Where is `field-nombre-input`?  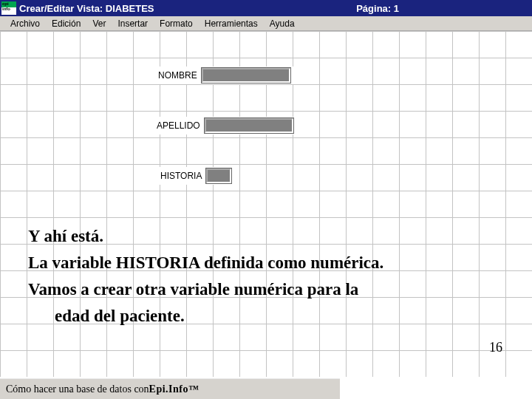
field-nombre-input is located at coordinates (246, 75).